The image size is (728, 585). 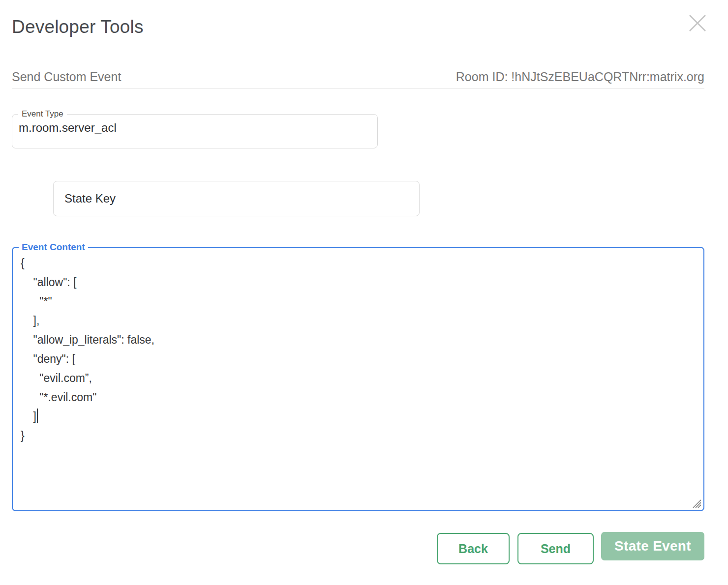 What do you see at coordinates (232, 199) in the screenshot?
I see `state-key-input` at bounding box center [232, 199].